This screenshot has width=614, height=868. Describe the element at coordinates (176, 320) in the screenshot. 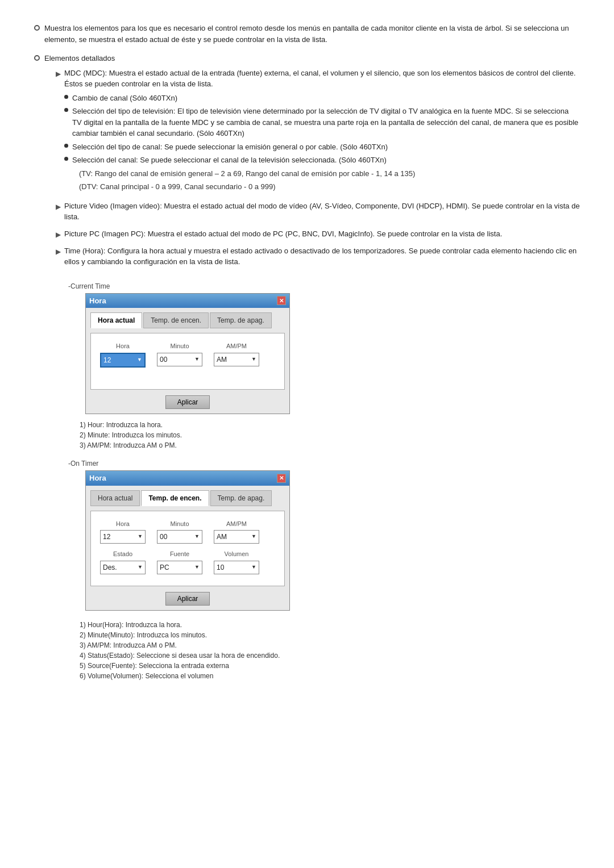

I see `tab-temp-encen: Temp. de encen.` at that location.